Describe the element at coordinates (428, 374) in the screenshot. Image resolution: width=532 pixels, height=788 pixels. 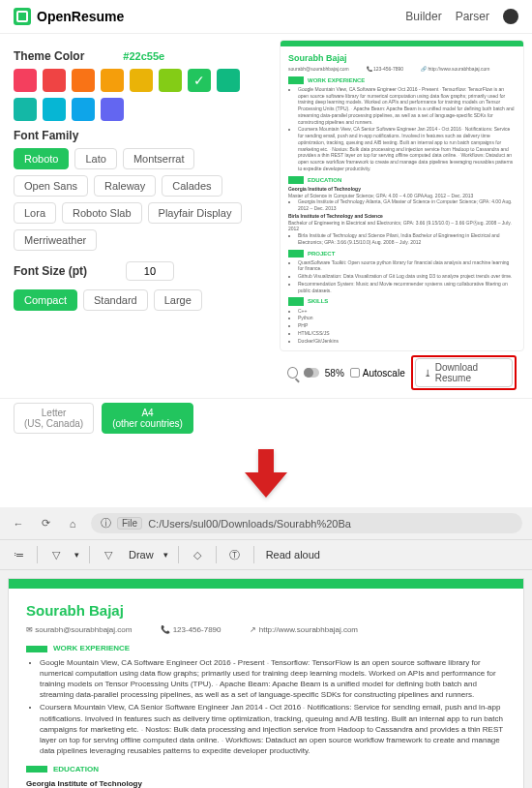
I see `download-icon: ⤓` at that location.